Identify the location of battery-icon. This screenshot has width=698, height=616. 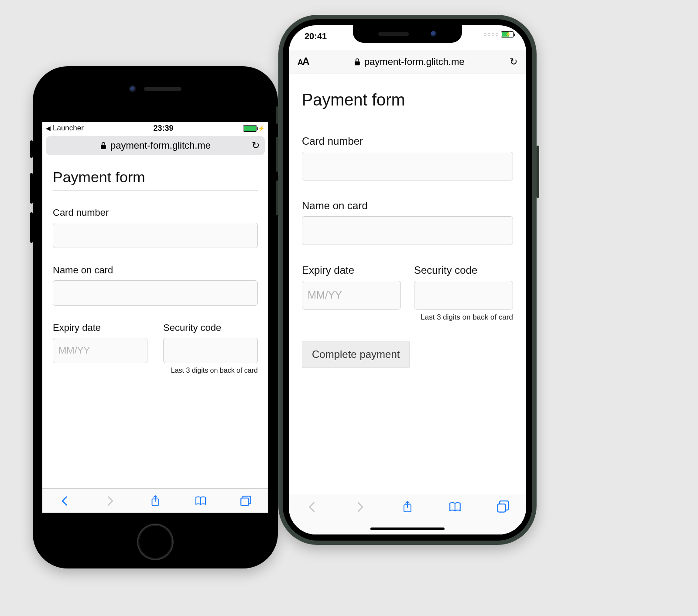
(250, 128).